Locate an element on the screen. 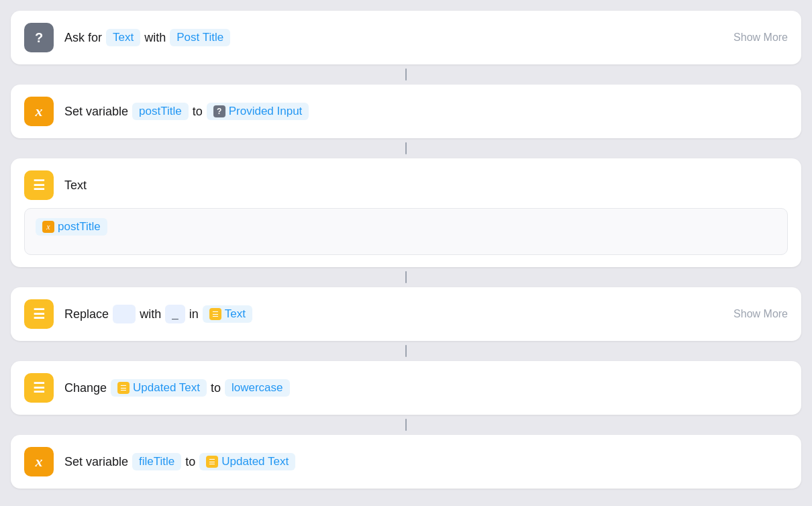  set-variable-icon-1: x is located at coordinates (39, 111).